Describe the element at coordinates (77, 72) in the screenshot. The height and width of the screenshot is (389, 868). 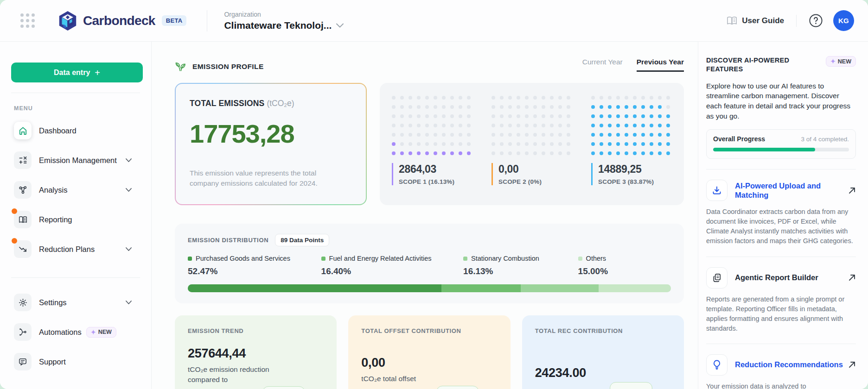
I see `data-entry-button: Data entry +` at that location.